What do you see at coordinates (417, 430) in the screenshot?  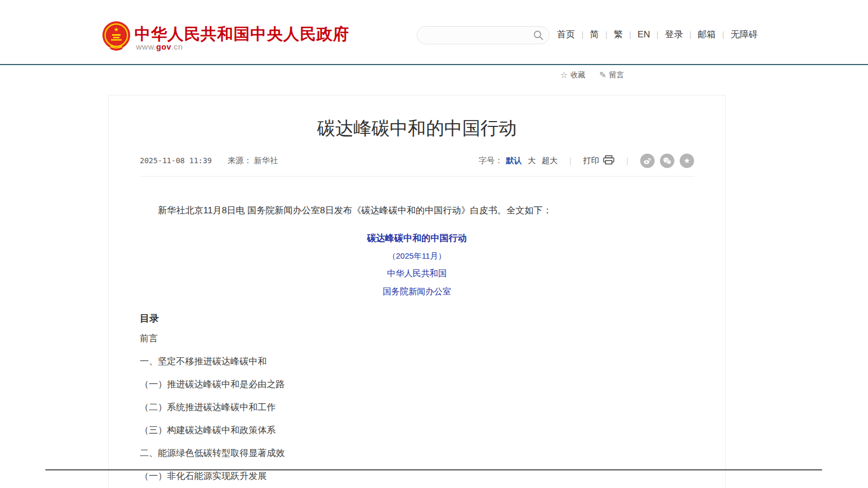 I see `toc-item: （三）构建碳达峰碳中和政策体系` at bounding box center [417, 430].